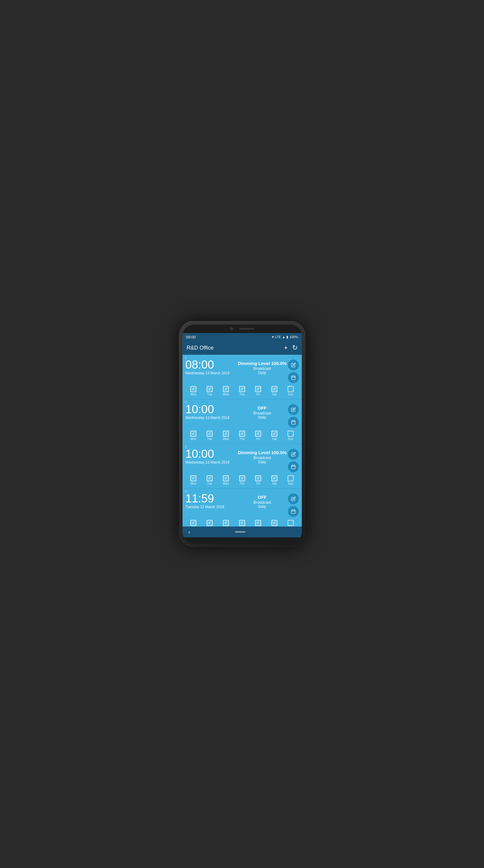  What do you see at coordinates (262, 417) in the screenshot?
I see `item-frequency-2: Daily` at bounding box center [262, 417].